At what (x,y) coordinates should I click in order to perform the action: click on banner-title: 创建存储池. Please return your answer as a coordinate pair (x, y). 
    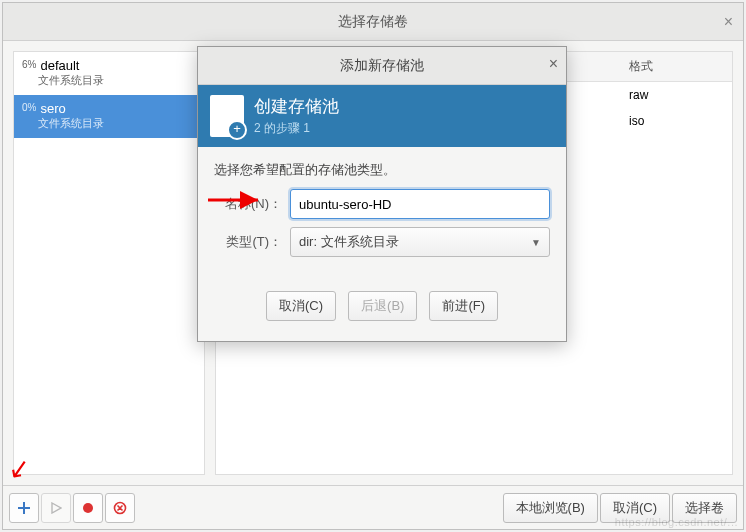
    Looking at the image, I should click on (296, 106).